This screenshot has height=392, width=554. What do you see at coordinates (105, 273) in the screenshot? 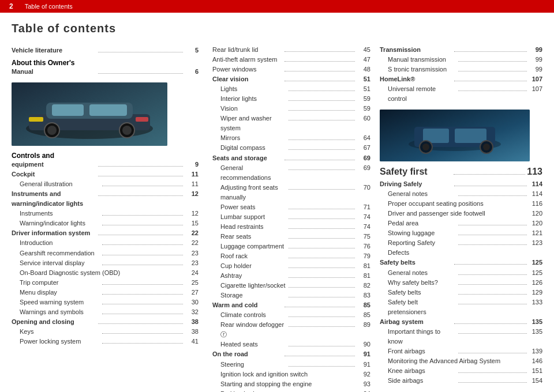
I see `toc-entry: On-Board Diagnostic system (OBD)24` at bounding box center [105, 273].